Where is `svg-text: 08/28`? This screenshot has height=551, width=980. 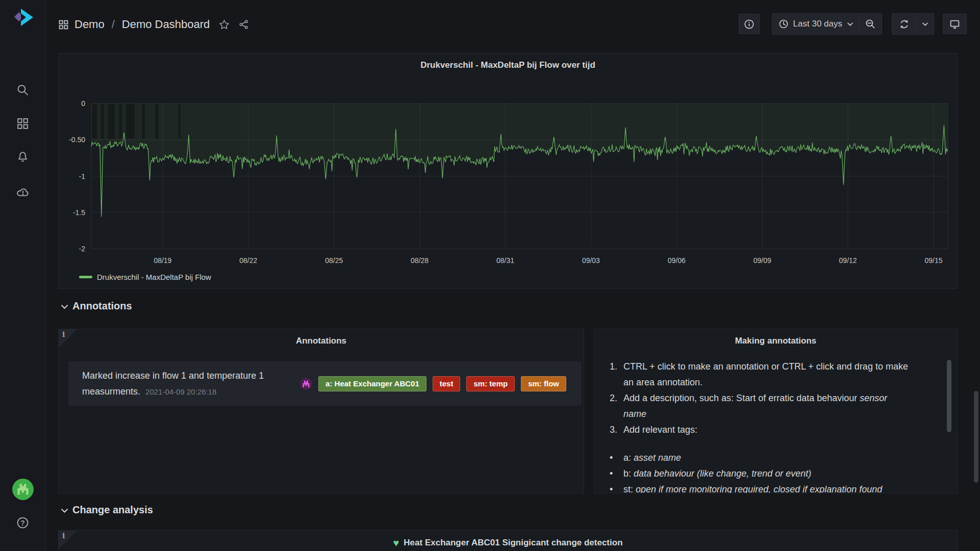
svg-text: 08/28 is located at coordinates (419, 260).